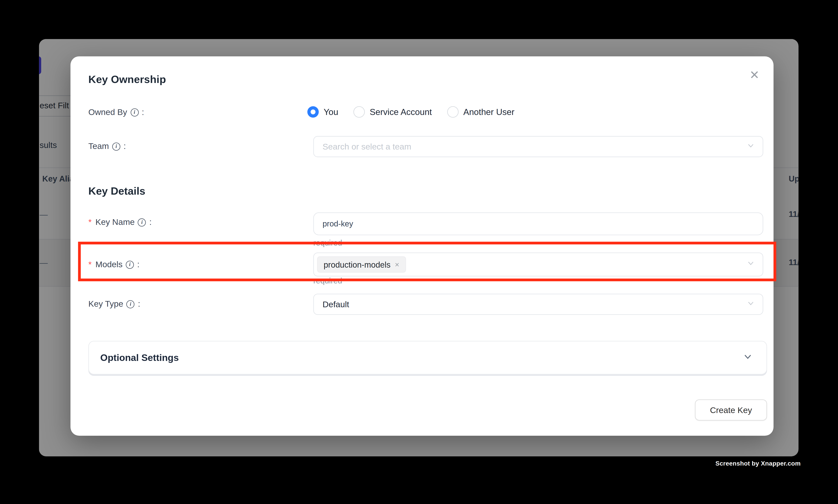 Image resolution: width=838 pixels, height=504 pixels. Describe the element at coordinates (331, 112) in the screenshot. I see `radio-option-label: You` at that location.